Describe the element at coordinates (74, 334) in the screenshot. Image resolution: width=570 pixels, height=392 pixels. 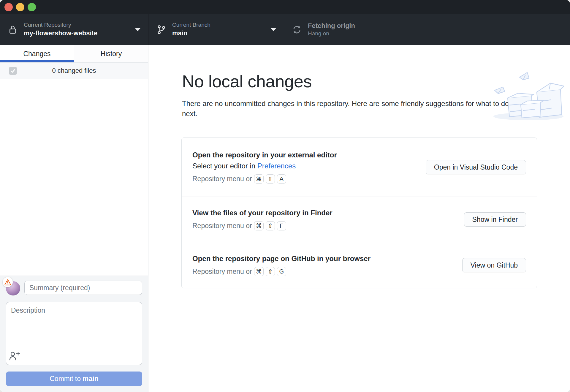
I see `commit-panel: Commit to main` at that location.